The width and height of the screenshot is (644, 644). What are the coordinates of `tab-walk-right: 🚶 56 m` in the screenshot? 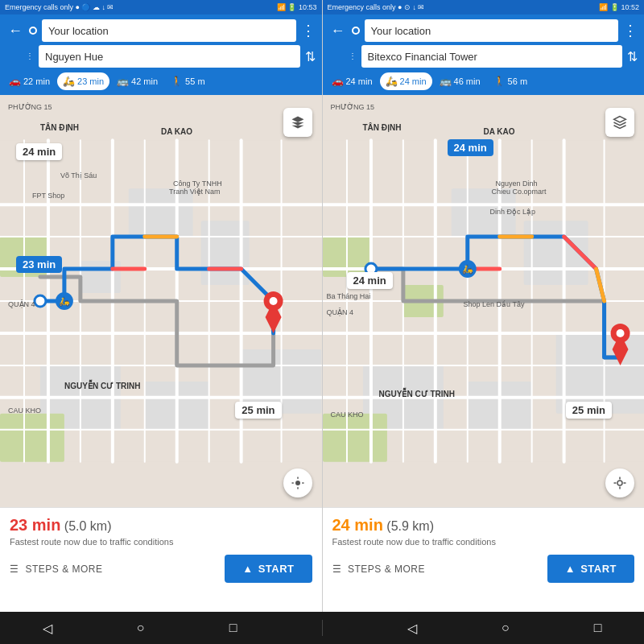 It's located at (510, 81).